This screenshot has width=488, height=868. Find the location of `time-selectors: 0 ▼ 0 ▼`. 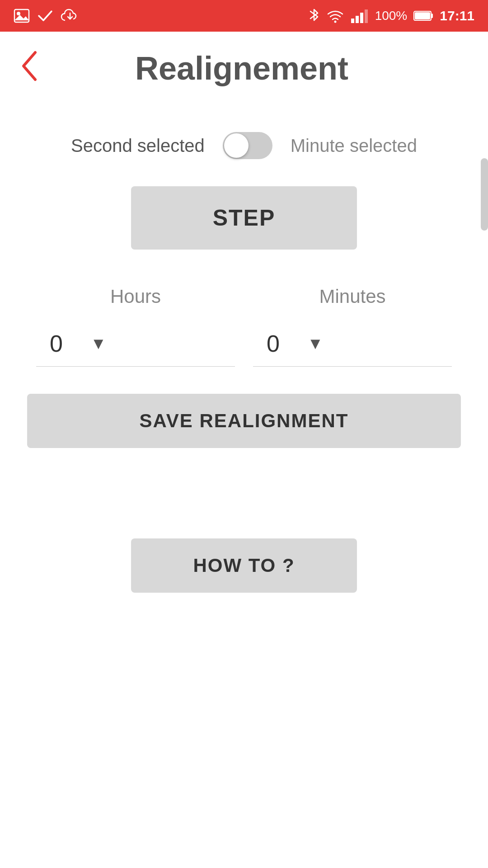

time-selectors: 0 ▼ 0 ▼ is located at coordinates (244, 344).